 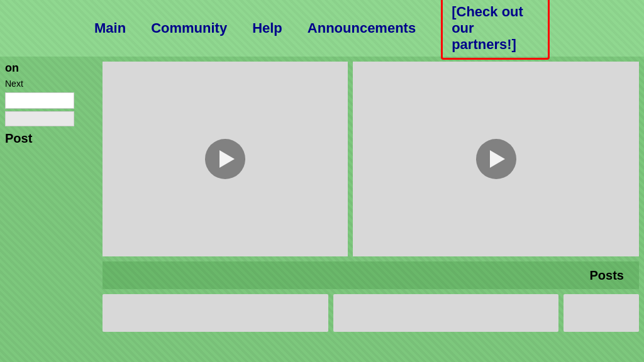 I want to click on play-button-left, so click(x=225, y=159).